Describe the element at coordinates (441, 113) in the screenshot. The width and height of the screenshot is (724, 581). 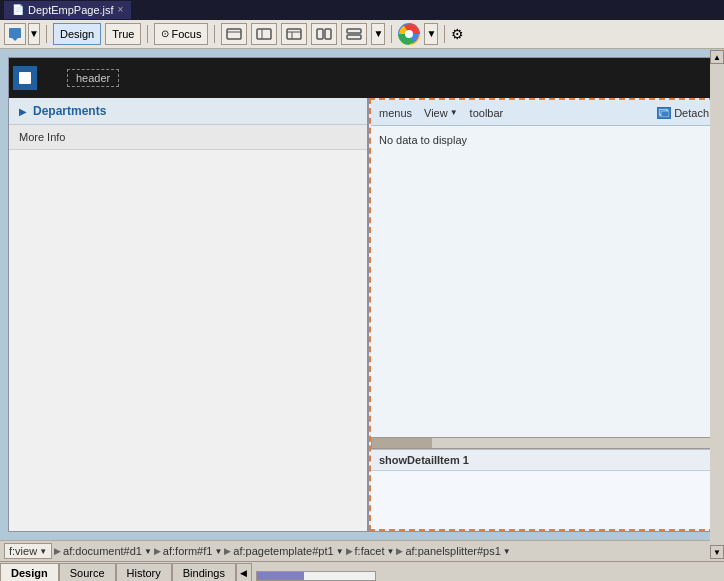
I see `view-dropdown: View ▼` at that location.